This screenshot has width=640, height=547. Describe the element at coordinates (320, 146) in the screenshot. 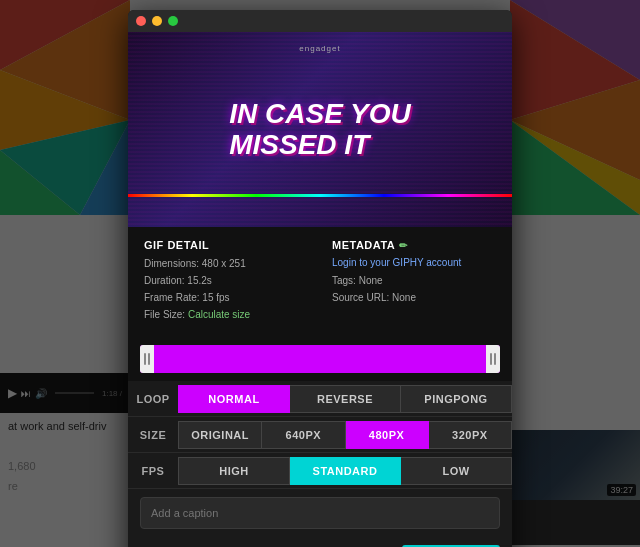

I see `video-title-line2: MISSED IT` at that location.